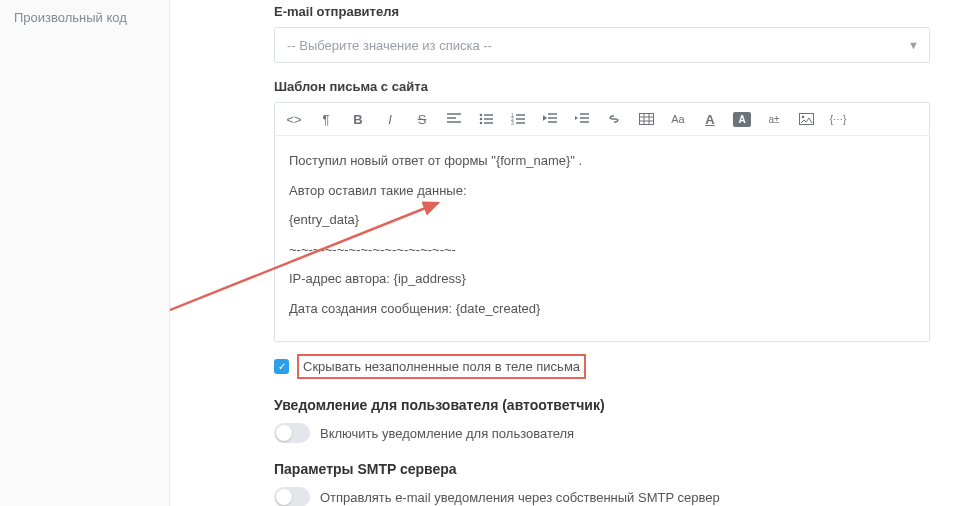  I want to click on pilcrow-icon: ¶, so click(326, 119).